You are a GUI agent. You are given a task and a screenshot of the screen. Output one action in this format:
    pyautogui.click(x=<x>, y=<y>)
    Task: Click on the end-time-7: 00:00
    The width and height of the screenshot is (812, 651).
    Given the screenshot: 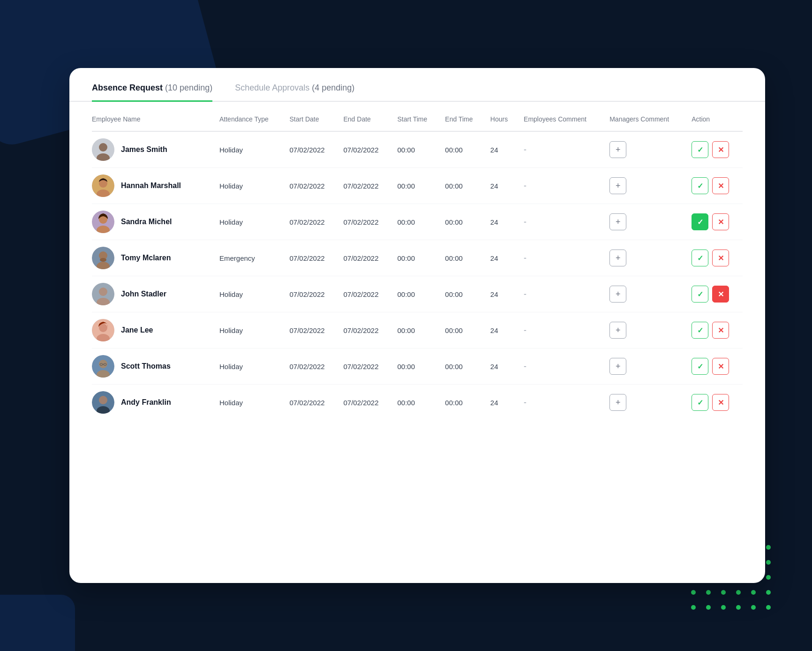 What is the action you would take?
    pyautogui.click(x=462, y=367)
    